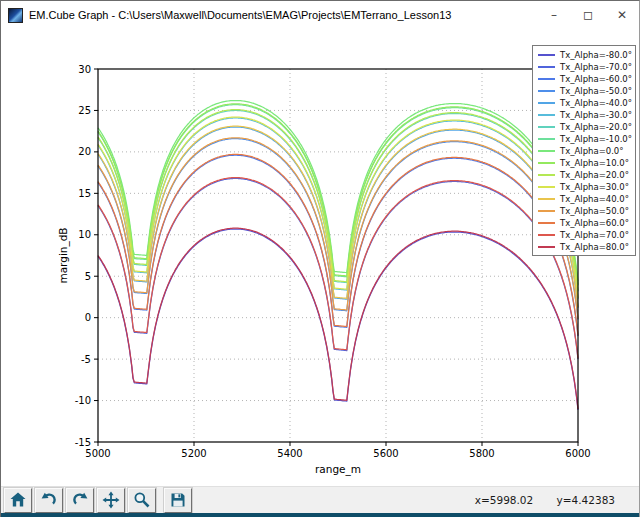 This screenshot has height=517, width=640. What do you see at coordinates (111, 500) in the screenshot?
I see `pan-move-icon` at bounding box center [111, 500].